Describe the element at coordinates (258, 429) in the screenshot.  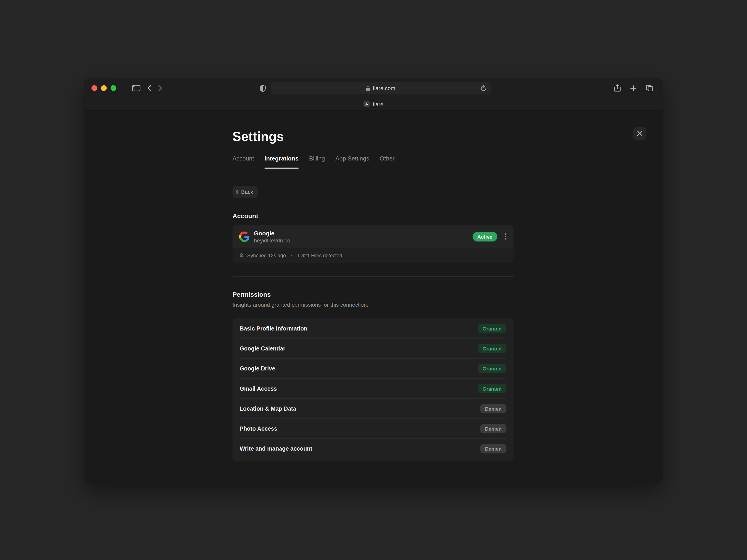
I see `permission-label: Photo Access` at that location.